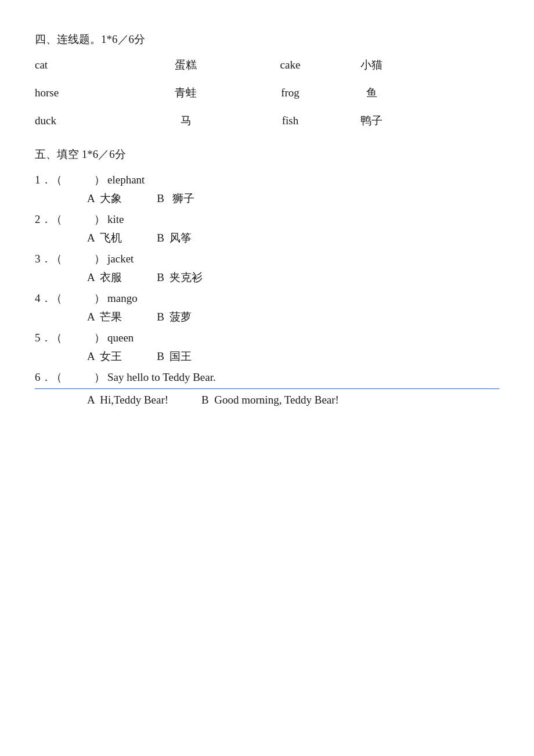 The height and width of the screenshot is (756, 534). What do you see at coordinates (78, 298) in the screenshot?
I see `fill-paren-open-4: （ ）` at bounding box center [78, 298].